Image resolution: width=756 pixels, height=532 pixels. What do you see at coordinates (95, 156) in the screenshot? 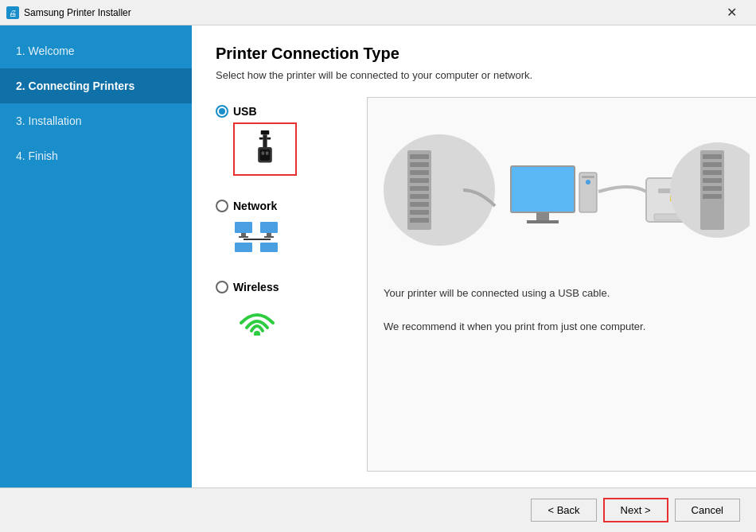
I see `sidebar-item-finish: 4. Finish` at bounding box center [95, 156].